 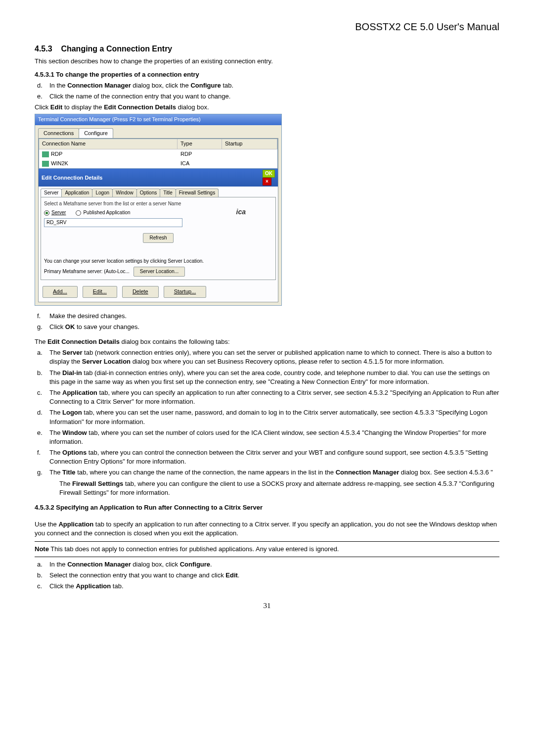 What do you see at coordinates (267, 529) in the screenshot?
I see `sub2-para: Use the Application tab to specify an ap…` at bounding box center [267, 529].